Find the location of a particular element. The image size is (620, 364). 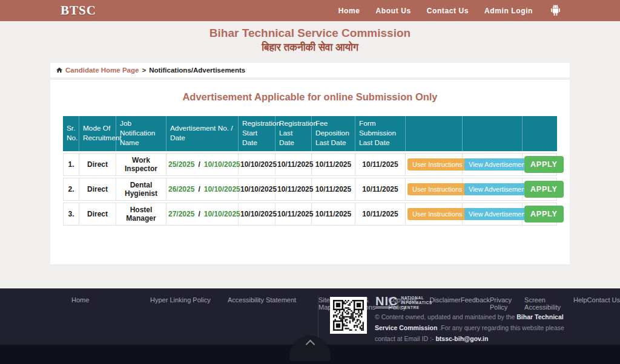

breadcrumb-candidate-home: Candidate Home Page is located at coordinates (102, 70).